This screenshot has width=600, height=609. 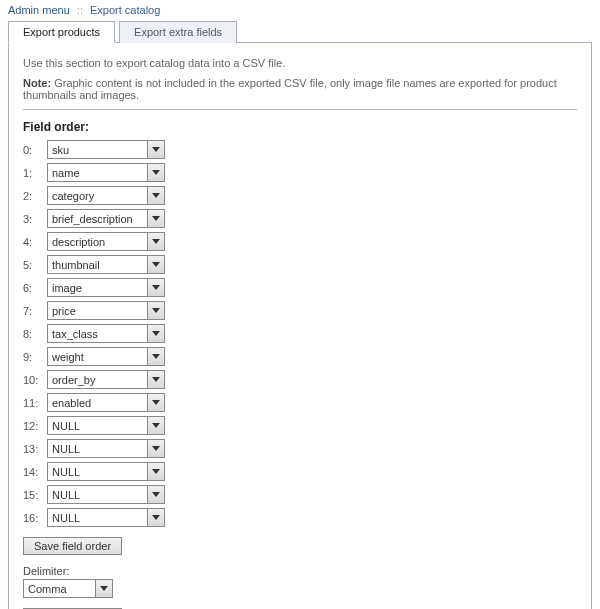 I want to click on note-body: Graphic content is not included in the e…, so click(x=290, y=89).